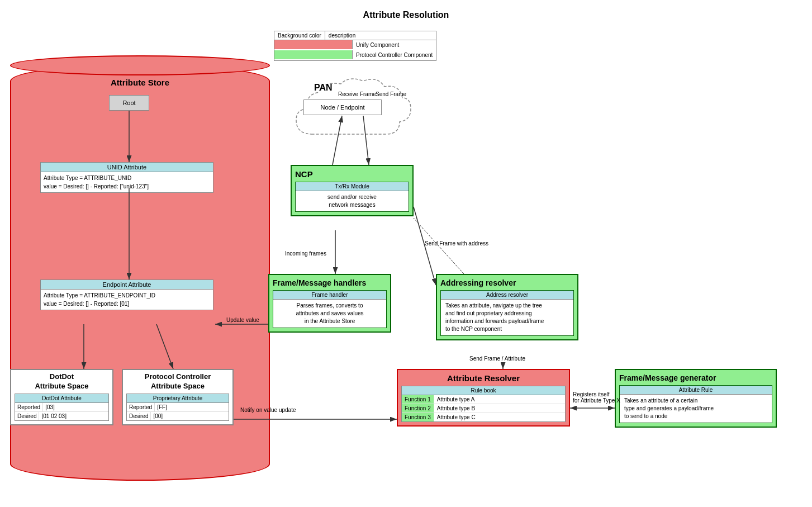 The height and width of the screenshot is (507, 812). I want to click on frame-gen-title: Frame/Message generator, so click(696, 378).